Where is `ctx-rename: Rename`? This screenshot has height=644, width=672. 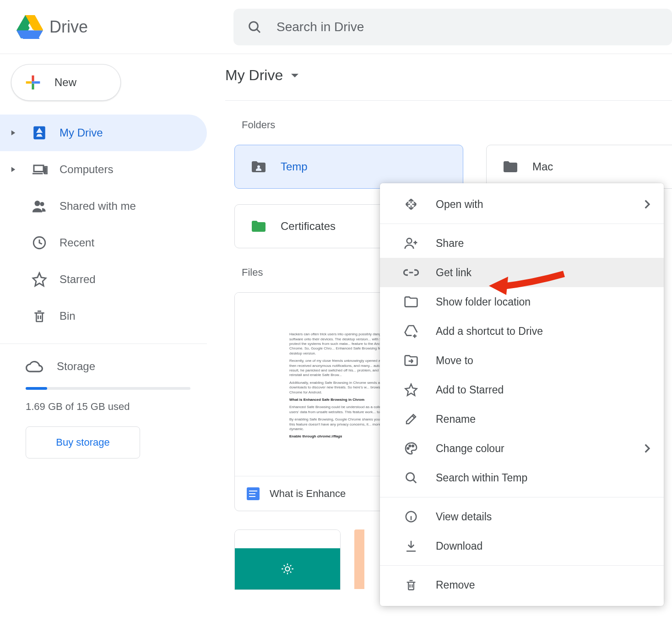 ctx-rename: Rename is located at coordinates (522, 419).